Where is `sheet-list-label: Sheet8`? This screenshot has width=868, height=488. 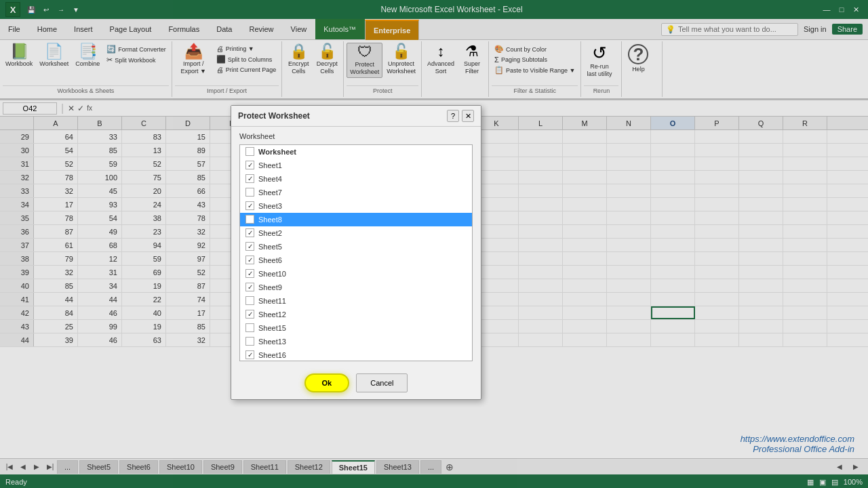
sheet-list-label: Sheet8 is located at coordinates (270, 220).